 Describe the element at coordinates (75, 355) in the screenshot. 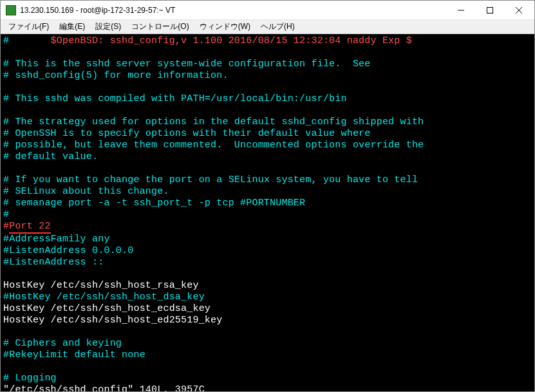

I see `term-line: #RekeyLimit default none` at that location.